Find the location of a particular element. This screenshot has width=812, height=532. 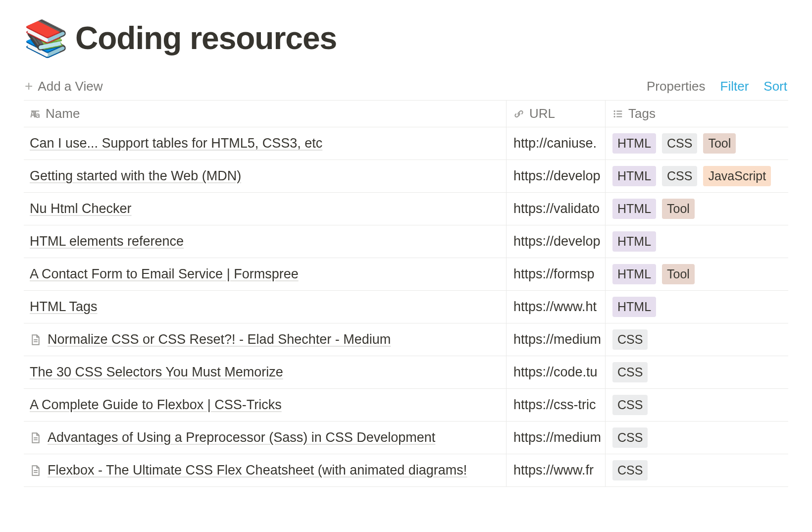

cell-name: Flexbox - The Ultimate CSS Flex Cheatshe… is located at coordinates (265, 471).